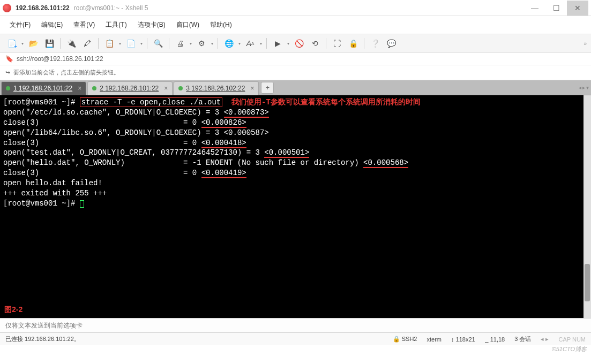 This screenshot has height=364, width=591. Describe the element at coordinates (111, 8) in the screenshot. I see `window-subtitle: root@vms001:~ - Xshell 5` at that location.